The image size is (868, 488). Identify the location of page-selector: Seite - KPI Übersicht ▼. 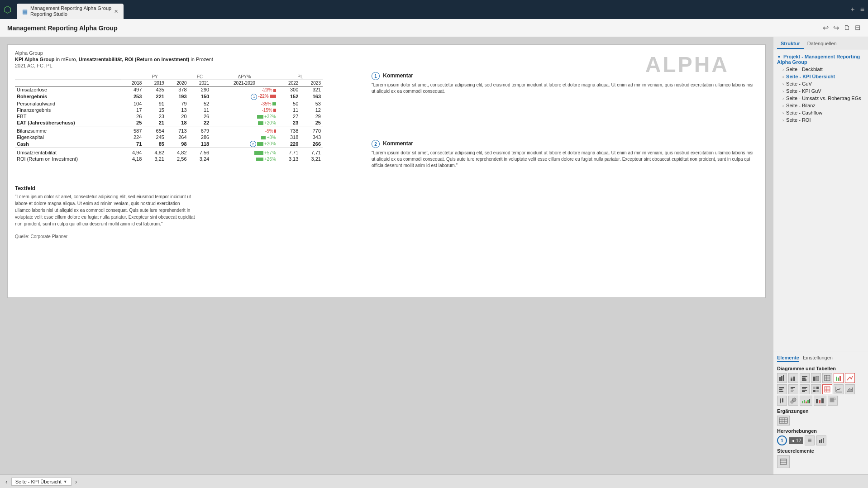
(42, 482).